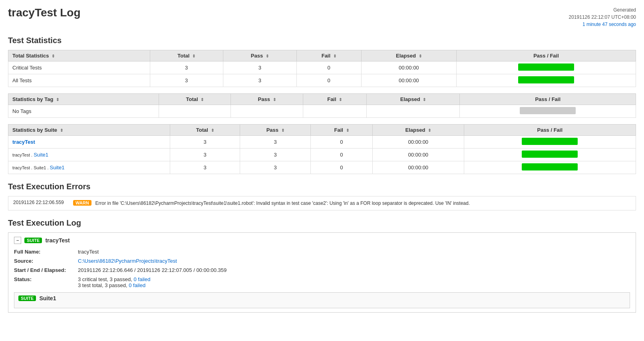 The image size is (644, 341). I want to click on row-name: All Tests, so click(79, 81).